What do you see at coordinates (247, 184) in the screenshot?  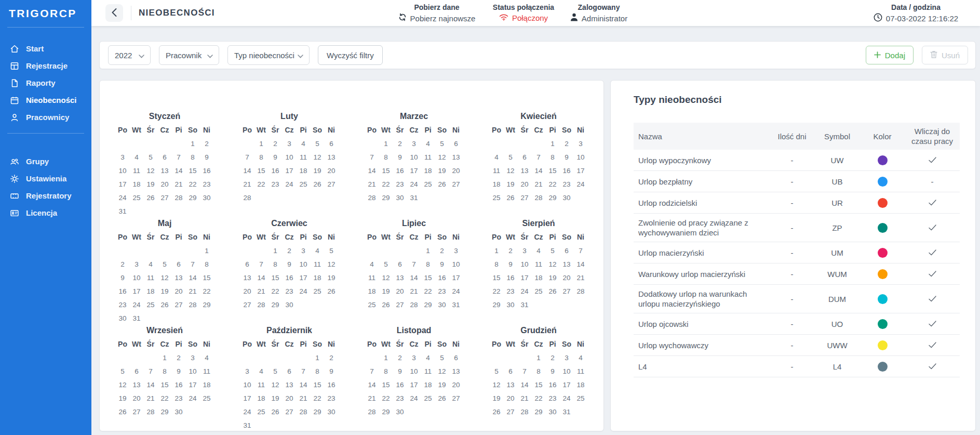 I see `day-cell: 21` at bounding box center [247, 184].